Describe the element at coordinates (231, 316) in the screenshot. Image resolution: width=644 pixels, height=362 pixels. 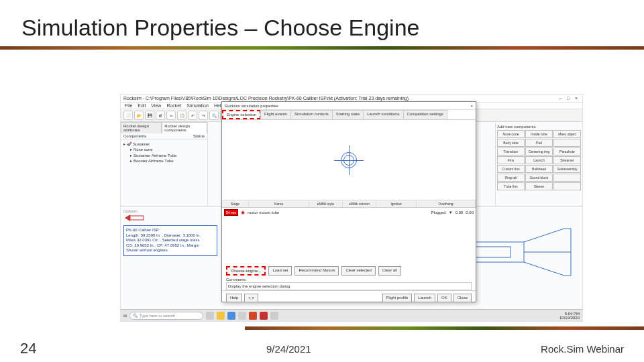
I see `taskbar-icon-edge` at that location.